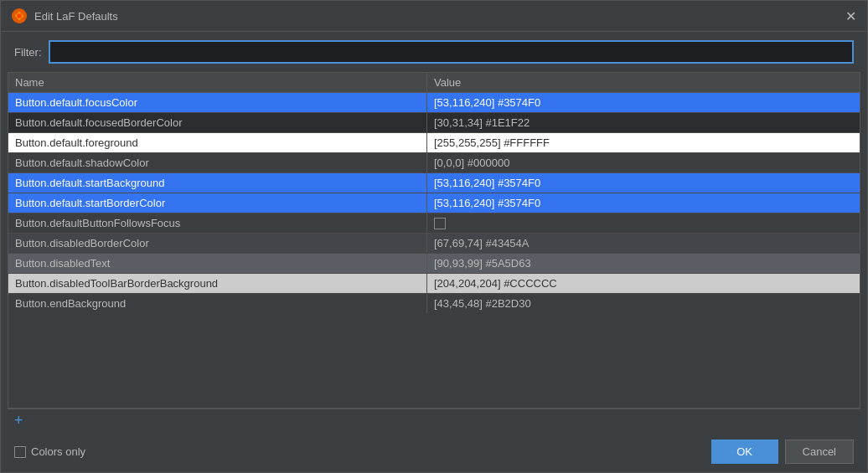 This screenshot has height=473, width=868. Describe the element at coordinates (643, 243) in the screenshot. I see `cell-value: [67,69,74] #43454A` at that location.